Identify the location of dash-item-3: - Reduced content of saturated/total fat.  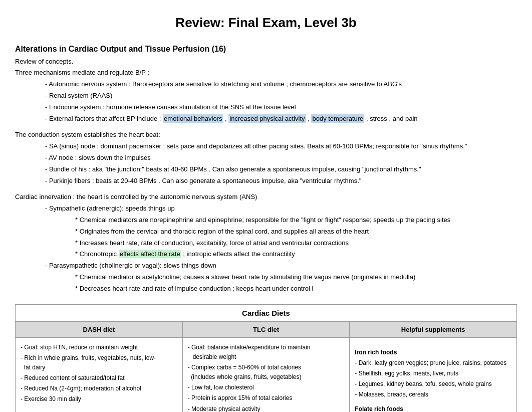
(99, 378).